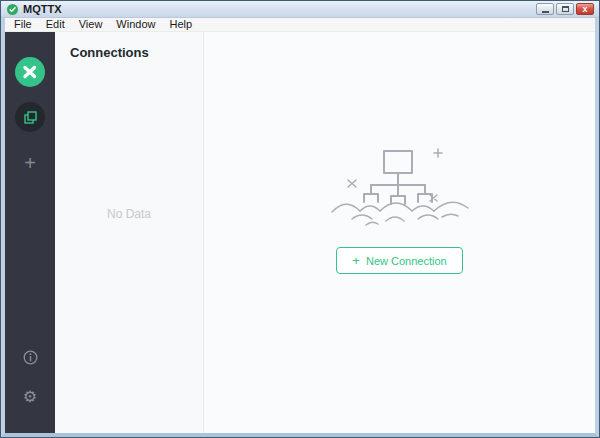  Describe the element at coordinates (300, 25) in the screenshot. I see `menubar: File Edit View Window Help` at that location.